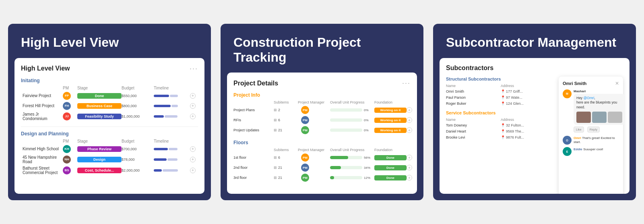 Image resolution: width=644 pixels, height=224 pixels. I want to click on card-body-header: Subcontractors, so click(535, 68).